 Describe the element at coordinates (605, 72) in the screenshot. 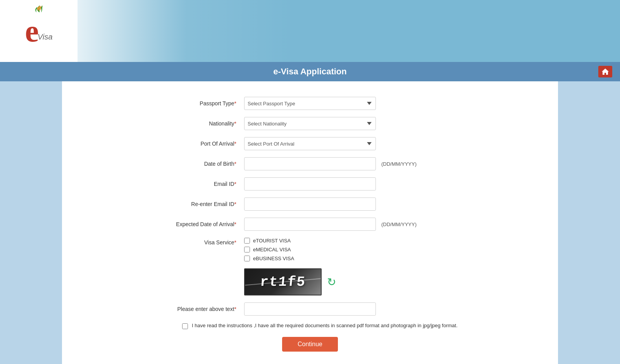

I see `home-icon` at that location.